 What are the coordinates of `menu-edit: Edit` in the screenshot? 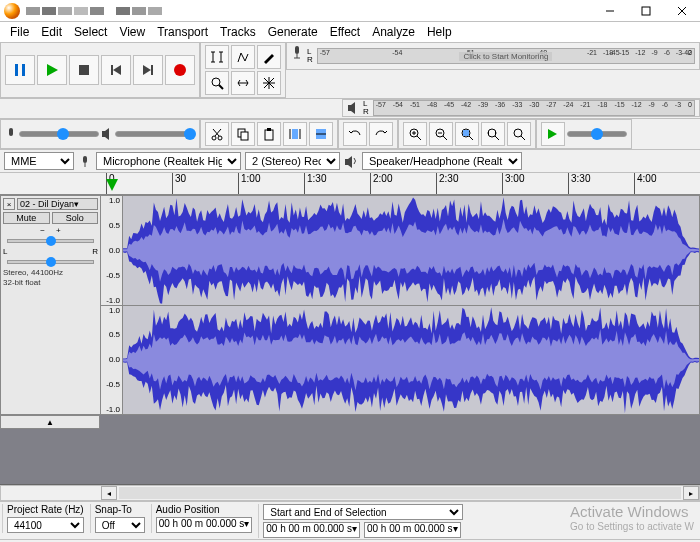 It's located at (52, 32).